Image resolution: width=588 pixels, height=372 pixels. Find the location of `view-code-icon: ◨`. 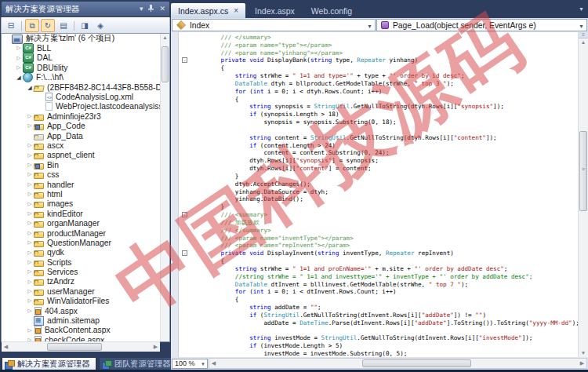

view-code-icon: ◨ is located at coordinates (85, 25).